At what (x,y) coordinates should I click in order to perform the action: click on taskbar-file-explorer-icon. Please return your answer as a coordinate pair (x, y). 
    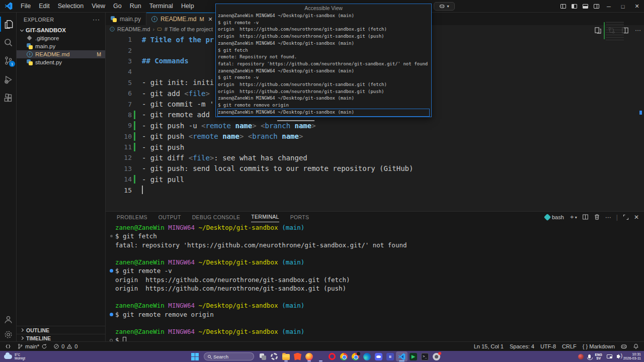
    Looking at the image, I should click on (286, 356).